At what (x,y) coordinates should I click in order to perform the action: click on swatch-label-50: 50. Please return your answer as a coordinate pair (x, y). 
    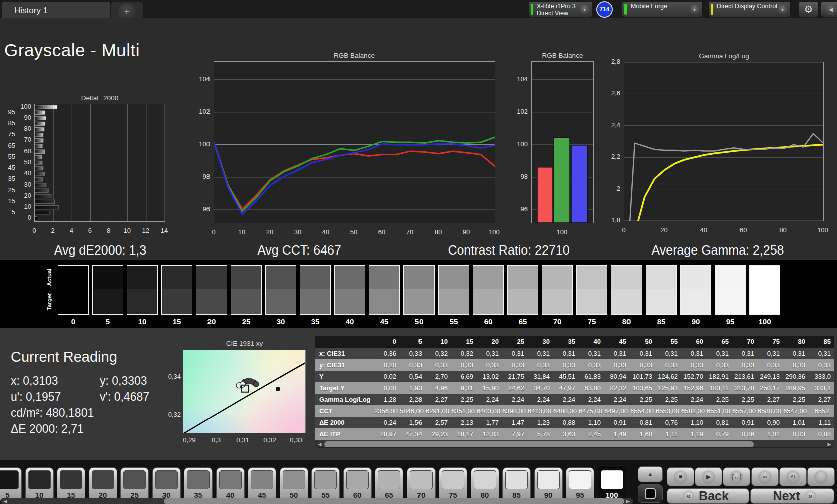
    Looking at the image, I should click on (419, 322).